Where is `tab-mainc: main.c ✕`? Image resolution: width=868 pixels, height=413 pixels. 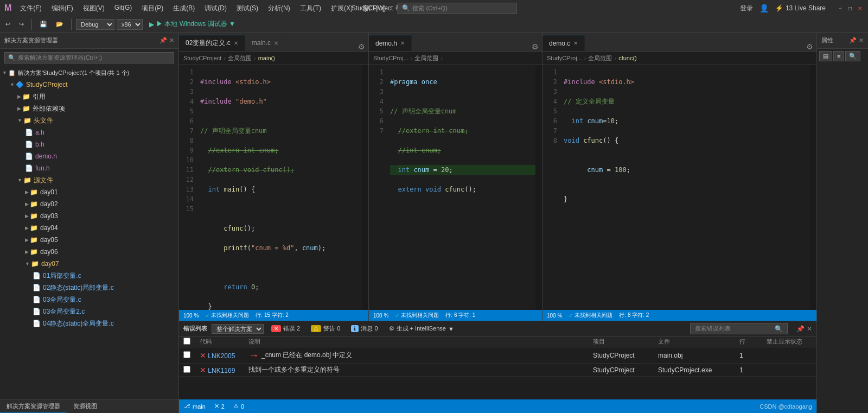 tab-mainc: main.c ✕ is located at coordinates (265, 43).